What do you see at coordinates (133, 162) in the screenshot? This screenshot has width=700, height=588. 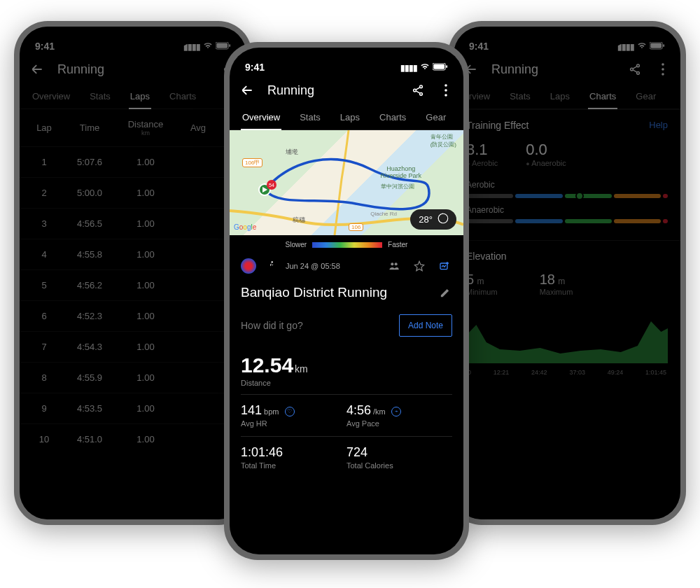 I see `lap-row: 15:07.61.00` at bounding box center [133, 162].